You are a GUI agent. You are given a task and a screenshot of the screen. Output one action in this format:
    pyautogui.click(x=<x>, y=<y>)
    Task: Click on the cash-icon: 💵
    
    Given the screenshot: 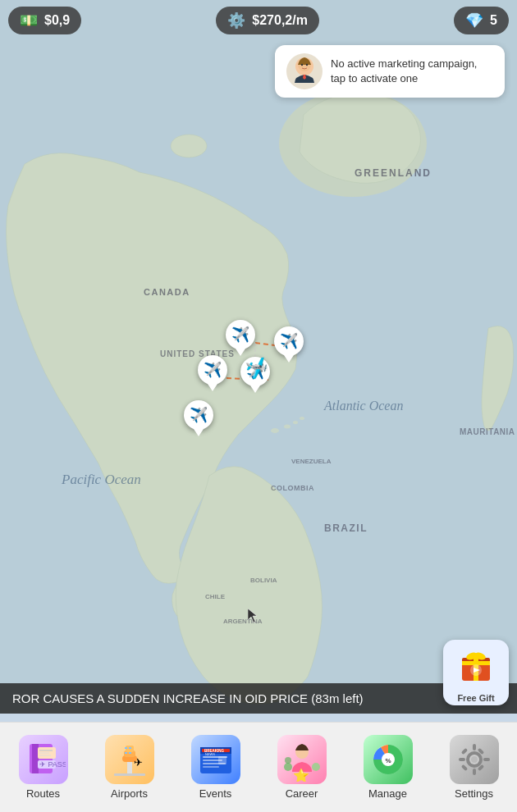 What is the action you would take?
    pyautogui.click(x=29, y=21)
    